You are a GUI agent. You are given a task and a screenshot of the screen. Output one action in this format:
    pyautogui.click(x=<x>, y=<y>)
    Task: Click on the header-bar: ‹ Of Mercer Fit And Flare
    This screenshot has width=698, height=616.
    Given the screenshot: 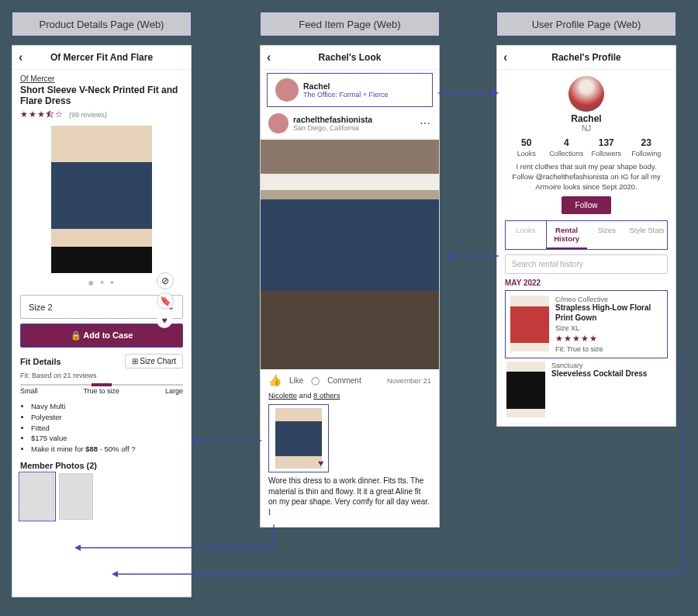 What is the action you would take?
    pyautogui.click(x=102, y=57)
    